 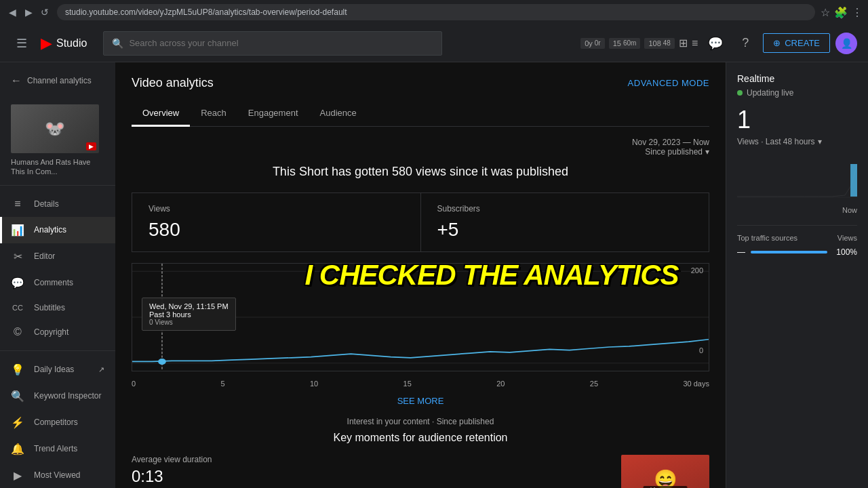 What do you see at coordinates (58, 396) in the screenshot?
I see `sidebar-item-keyword-inspector: 🔍 Keyword Inspector` at bounding box center [58, 396].